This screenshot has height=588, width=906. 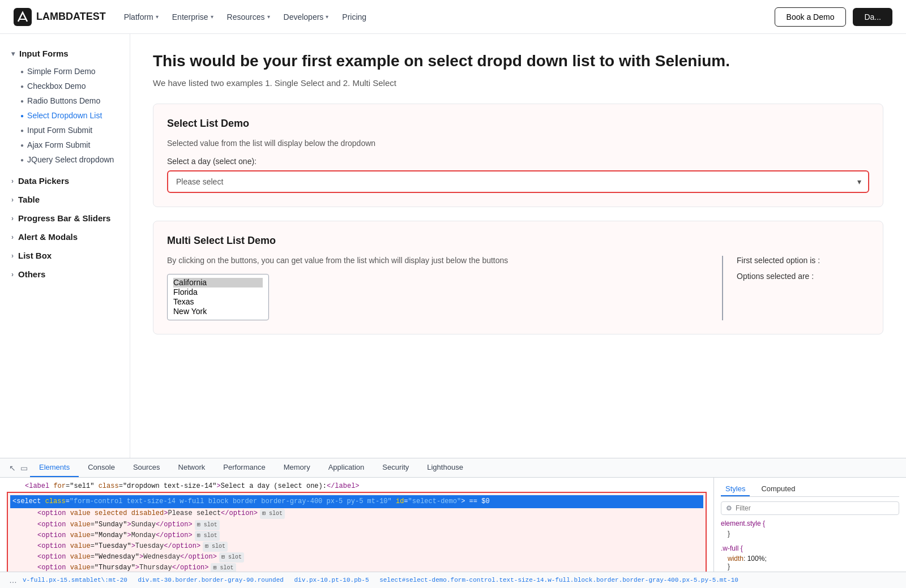 I want to click on logo-icon, so click(x=23, y=17).